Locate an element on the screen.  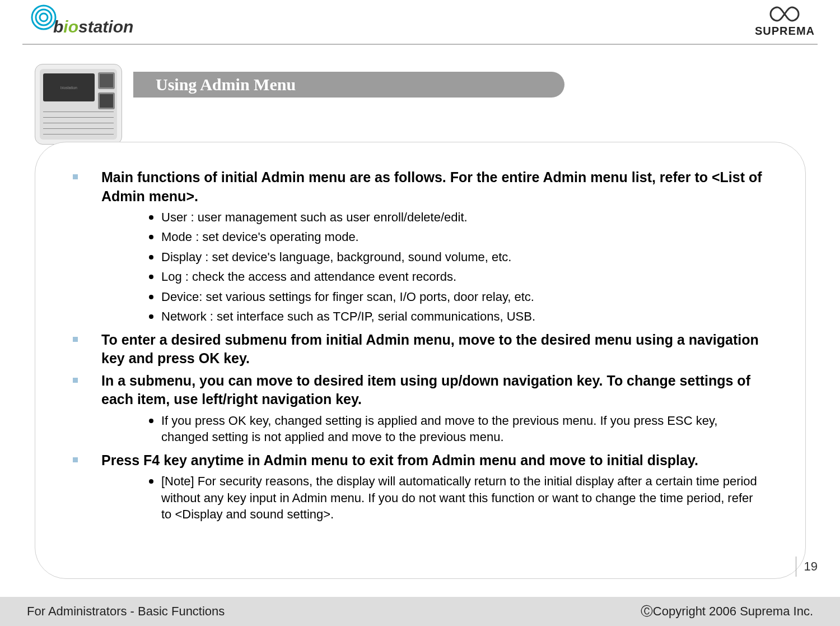
section-title-bar: Using Admin Menu is located at coordinates (349, 85).